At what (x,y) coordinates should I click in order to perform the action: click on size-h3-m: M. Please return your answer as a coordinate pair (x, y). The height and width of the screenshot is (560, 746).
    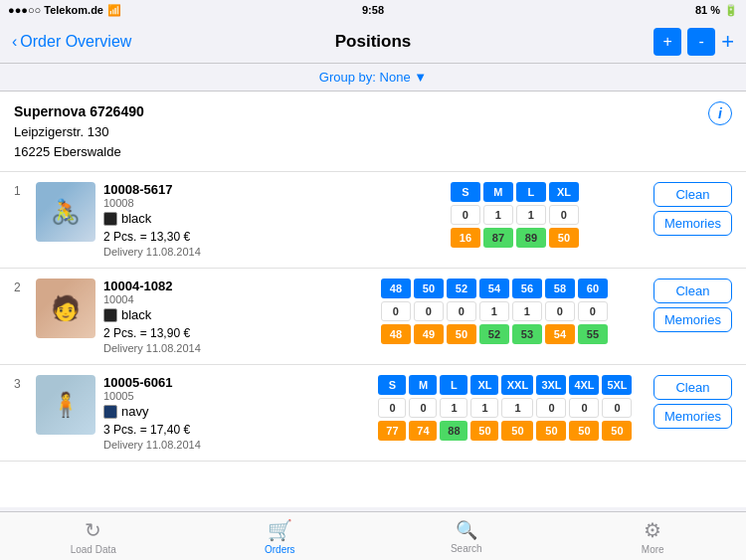
    Looking at the image, I should click on (423, 385).